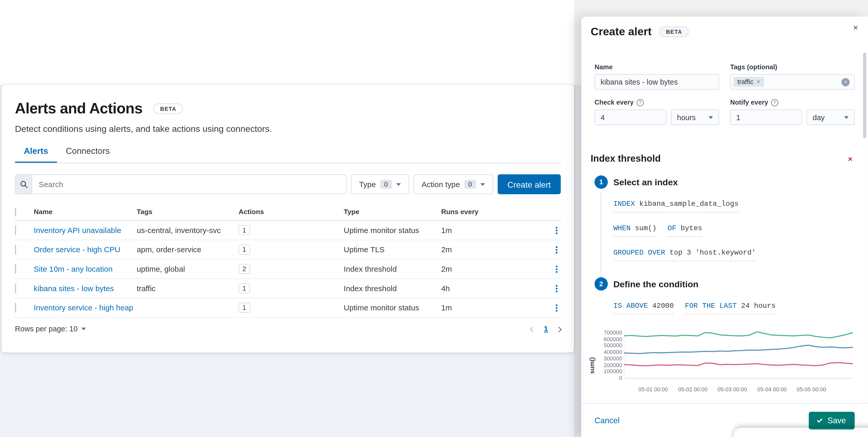 This screenshot has width=868, height=437. What do you see at coordinates (749, 102) in the screenshot?
I see `notify-every-label: Notify every` at bounding box center [749, 102].